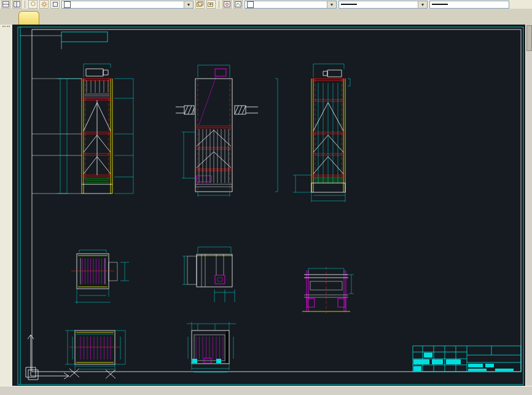 This screenshot has width=532, height=395. I want to click on view-plan, so click(209, 275).